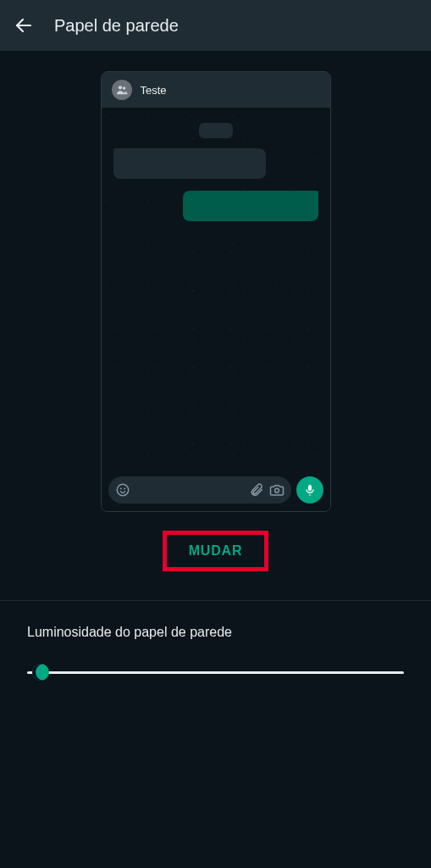 This screenshot has height=868, width=431. I want to click on group-avatar-icon, so click(122, 90).